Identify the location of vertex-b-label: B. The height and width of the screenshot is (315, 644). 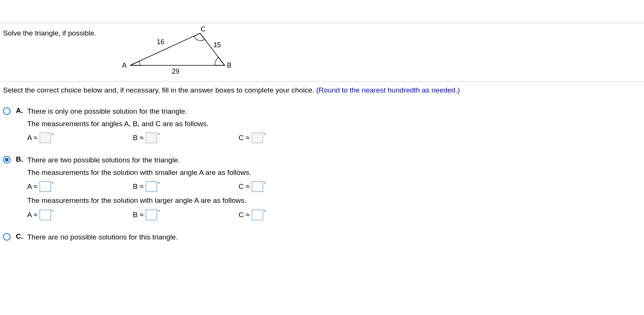
(229, 66).